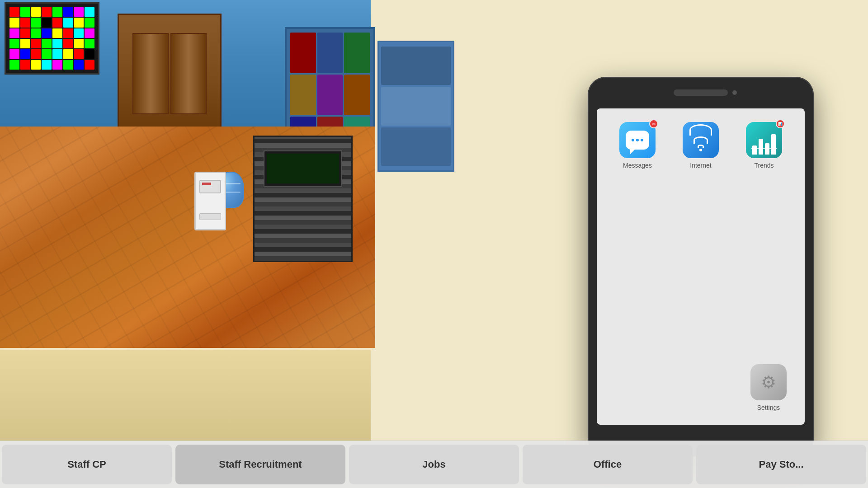  I want to click on trends-icon: 📊, so click(764, 140).